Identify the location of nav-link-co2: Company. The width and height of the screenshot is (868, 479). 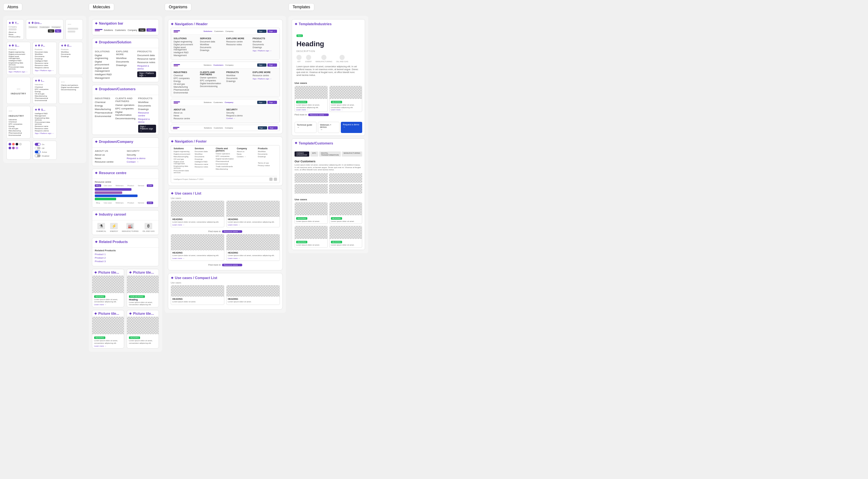
(229, 65).